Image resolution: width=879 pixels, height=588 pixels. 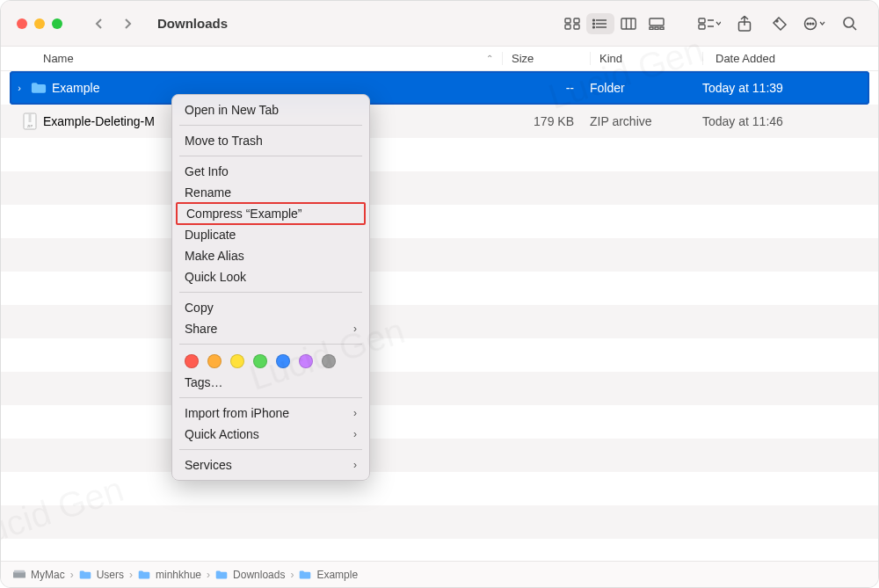 I want to click on file-size: 179 KB, so click(x=546, y=121).